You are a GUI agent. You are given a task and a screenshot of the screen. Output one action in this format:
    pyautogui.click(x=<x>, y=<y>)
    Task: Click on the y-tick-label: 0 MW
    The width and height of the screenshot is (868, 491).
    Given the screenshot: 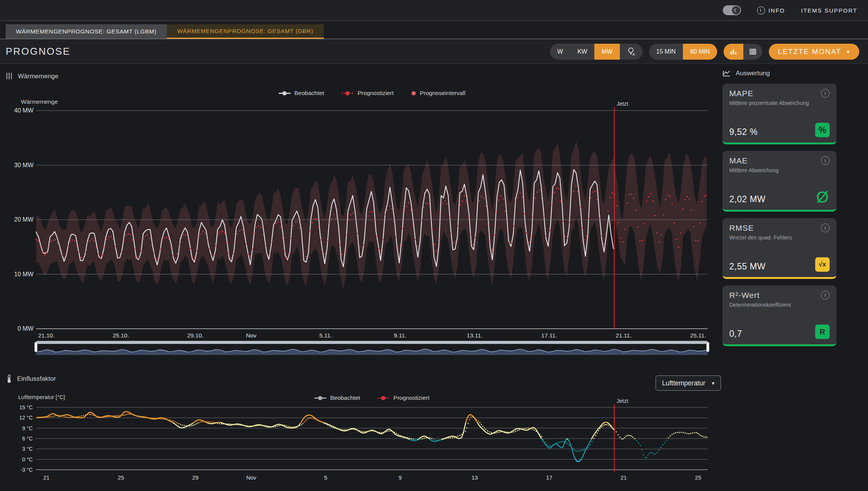 What is the action you would take?
    pyautogui.click(x=26, y=328)
    